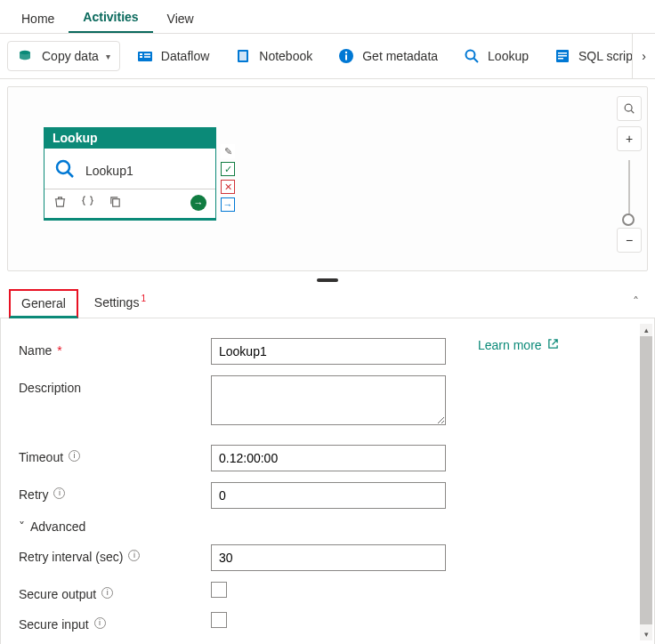 This screenshot has height=644, width=655. Describe the element at coordinates (328, 351) in the screenshot. I see `name-input` at that location.